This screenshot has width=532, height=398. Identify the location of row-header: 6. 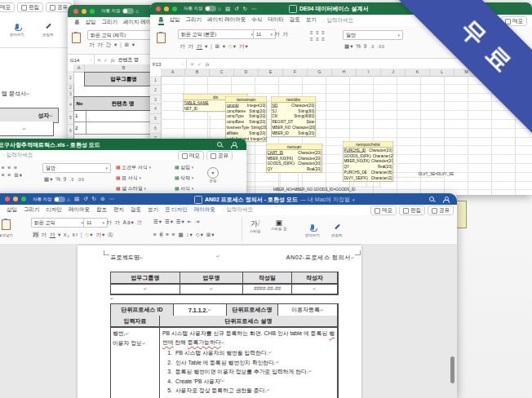
(155, 129).